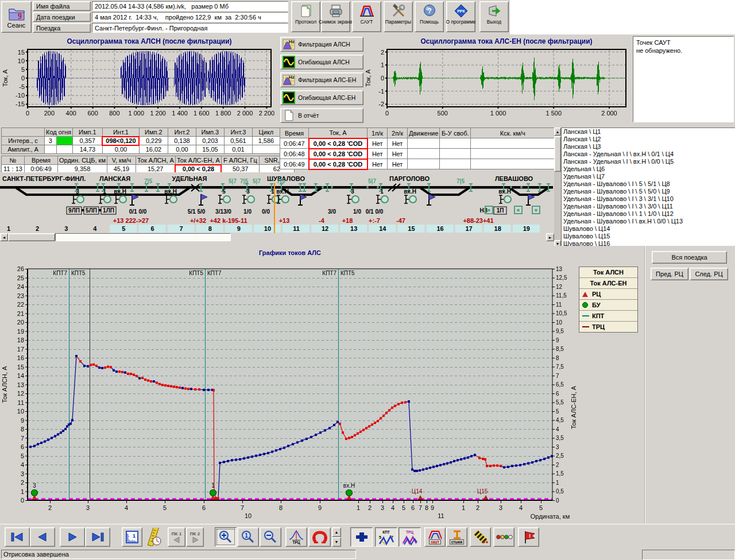 This screenshot has height=560, width=735. Describe the element at coordinates (457, 537) in the screenshot. I see `joints-button: стыки` at that location.